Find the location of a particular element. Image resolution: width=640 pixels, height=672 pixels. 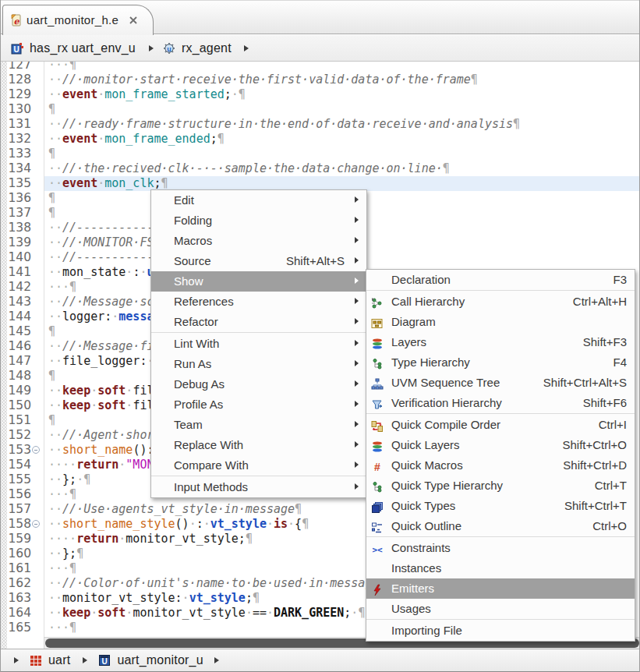

menu-item-type-hierarchy: Type HierarchyF4 is located at coordinates (500, 363).